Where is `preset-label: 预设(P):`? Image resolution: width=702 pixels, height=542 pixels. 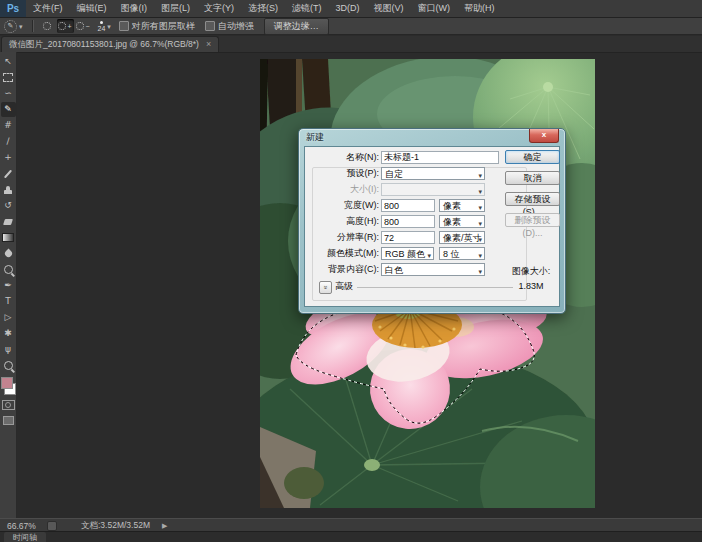
preset-label: 预设(P): is located at coordinates (342, 174).